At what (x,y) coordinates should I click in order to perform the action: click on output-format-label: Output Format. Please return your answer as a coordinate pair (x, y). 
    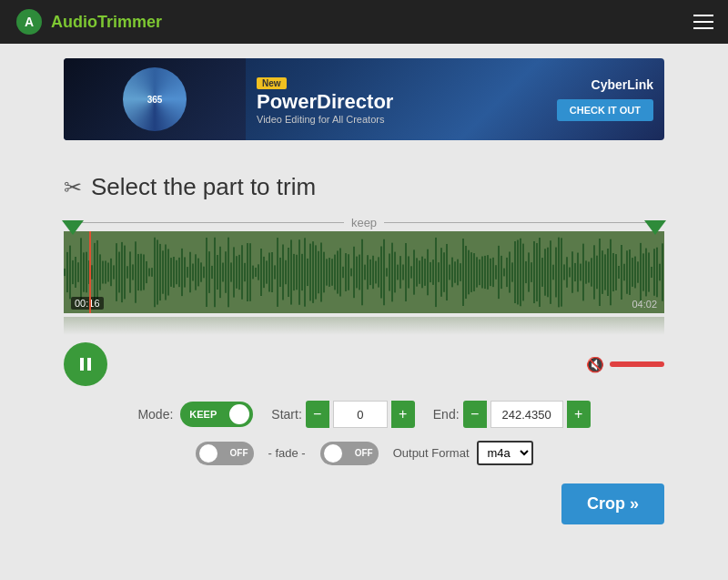
    Looking at the image, I should click on (431, 453).